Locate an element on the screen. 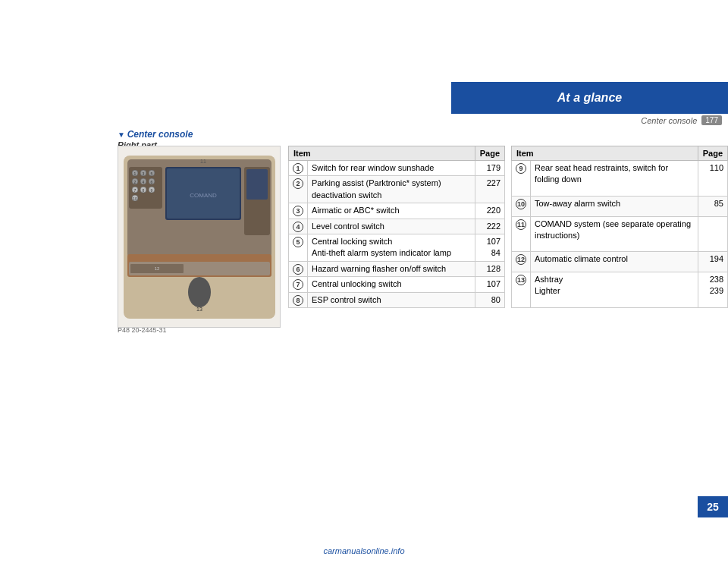 The image size is (728, 563). svg-text: 13 is located at coordinates (199, 310).